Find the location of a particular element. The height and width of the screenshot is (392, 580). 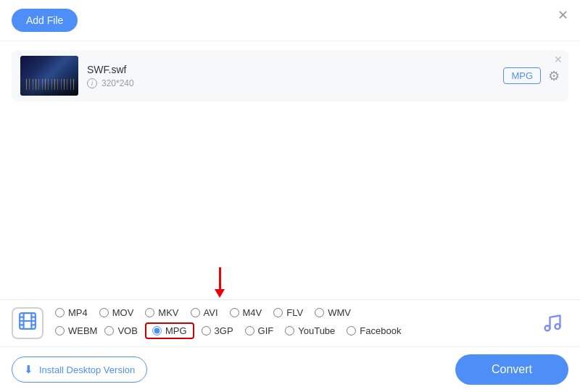

arrow-indicator is located at coordinates (220, 283).